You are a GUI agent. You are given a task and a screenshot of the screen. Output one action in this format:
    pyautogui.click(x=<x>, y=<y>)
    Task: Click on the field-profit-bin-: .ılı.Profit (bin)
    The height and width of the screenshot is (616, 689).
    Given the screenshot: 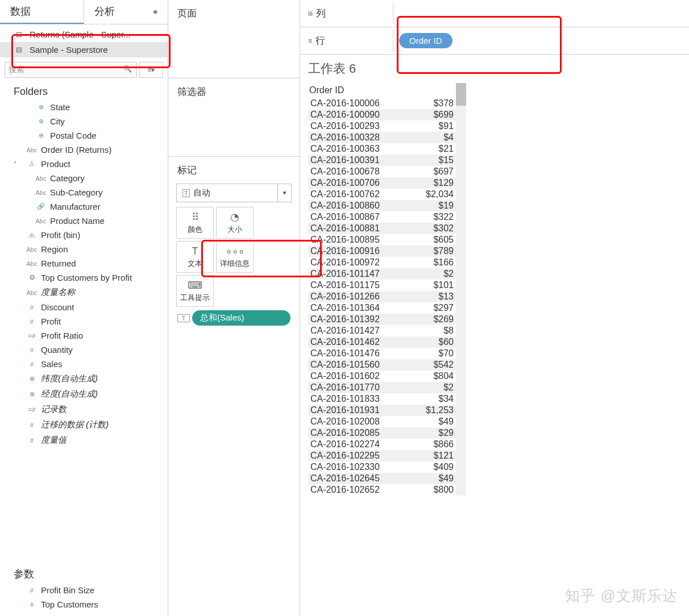 What is the action you would take?
    pyautogui.click(x=84, y=235)
    